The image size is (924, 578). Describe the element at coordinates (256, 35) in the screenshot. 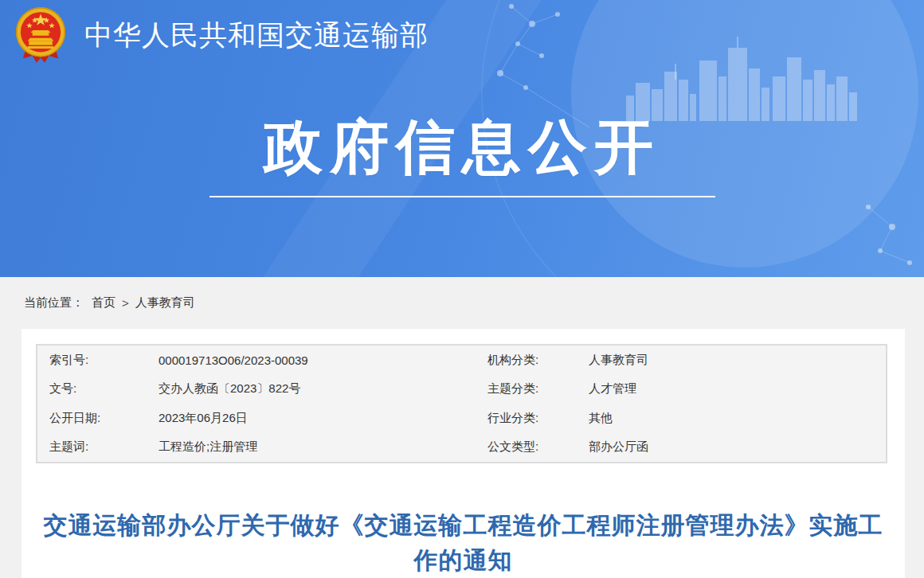

I see `site-name: 中华人民共和国交通运输部` at that location.